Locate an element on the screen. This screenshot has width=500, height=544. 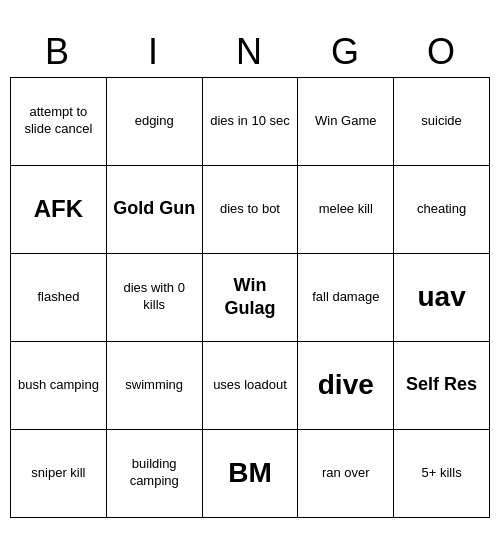
bingo-cell-1: edging is located at coordinates (155, 122).